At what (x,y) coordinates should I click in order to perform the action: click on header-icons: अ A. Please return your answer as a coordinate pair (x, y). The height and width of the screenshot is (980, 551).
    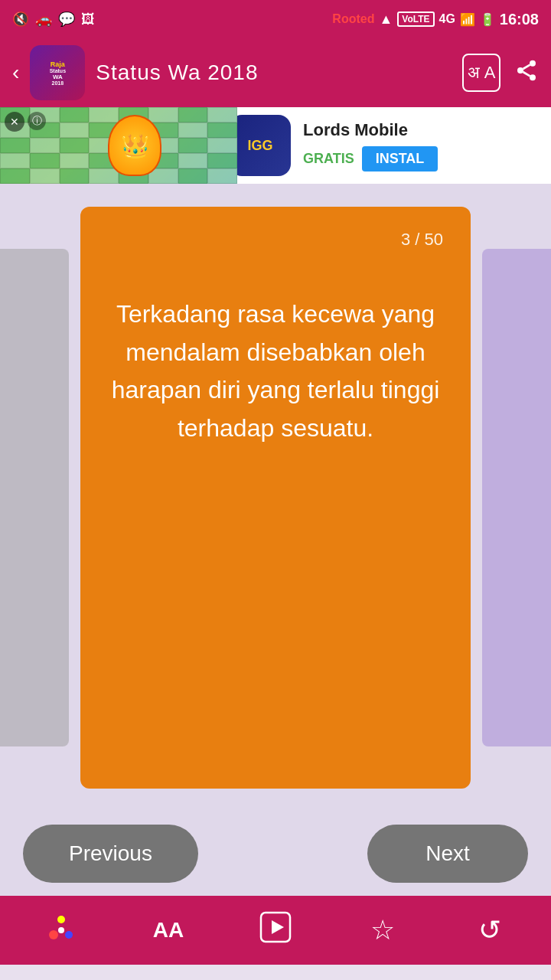
    Looking at the image, I should click on (500, 73).